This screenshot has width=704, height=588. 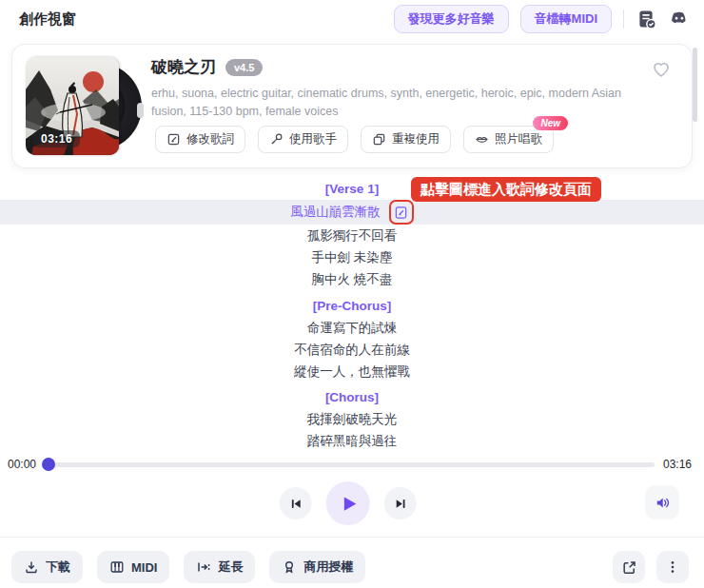 I want to click on download-icon, so click(x=31, y=567).